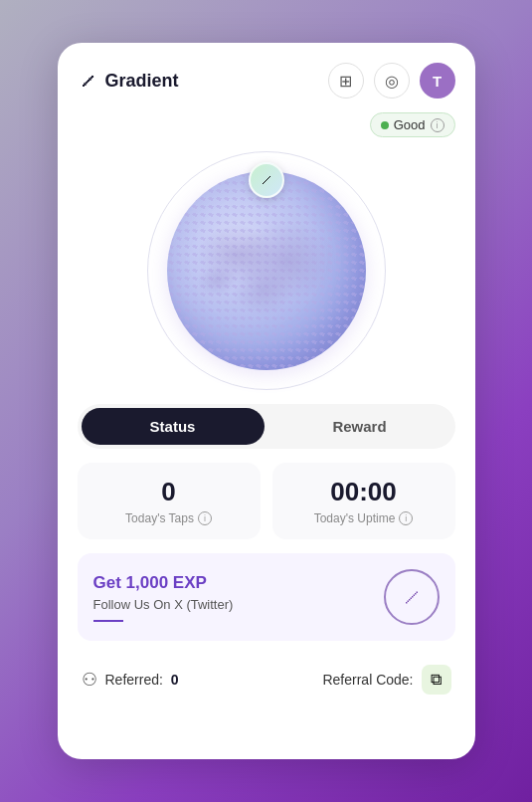  Describe the element at coordinates (410, 125) in the screenshot. I see `status-label: Good` at that location.